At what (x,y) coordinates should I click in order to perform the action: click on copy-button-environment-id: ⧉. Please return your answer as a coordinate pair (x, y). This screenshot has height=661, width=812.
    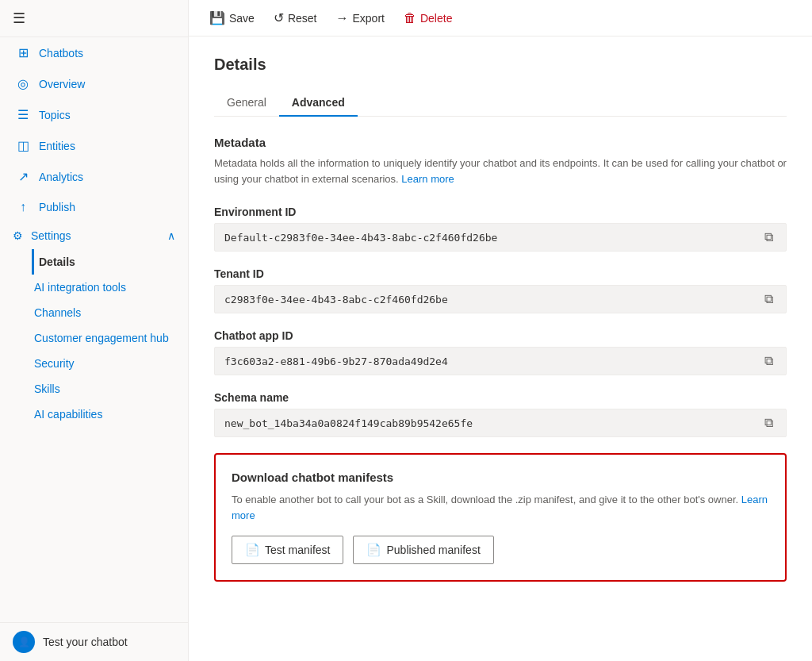
    Looking at the image, I should click on (769, 237).